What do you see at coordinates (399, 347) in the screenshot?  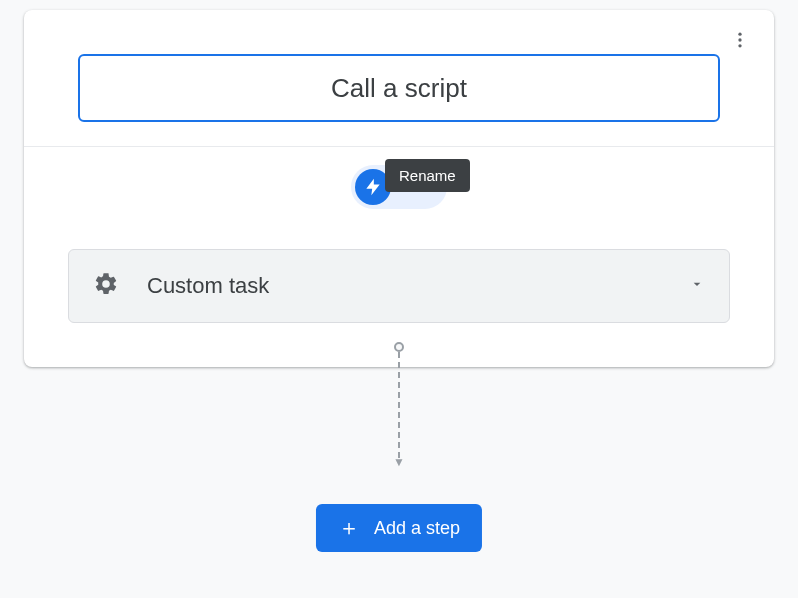 I see `connector-start-dot` at bounding box center [399, 347].